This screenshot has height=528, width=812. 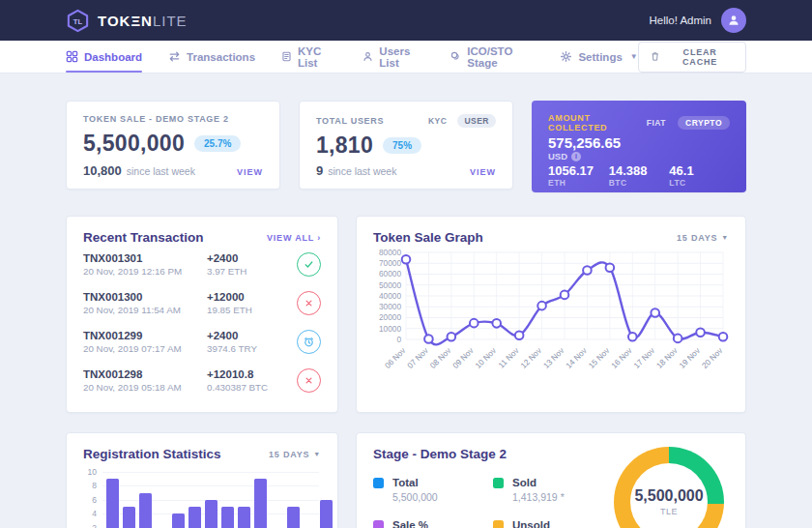 I want to click on bars-group, so click(x=219, y=500).